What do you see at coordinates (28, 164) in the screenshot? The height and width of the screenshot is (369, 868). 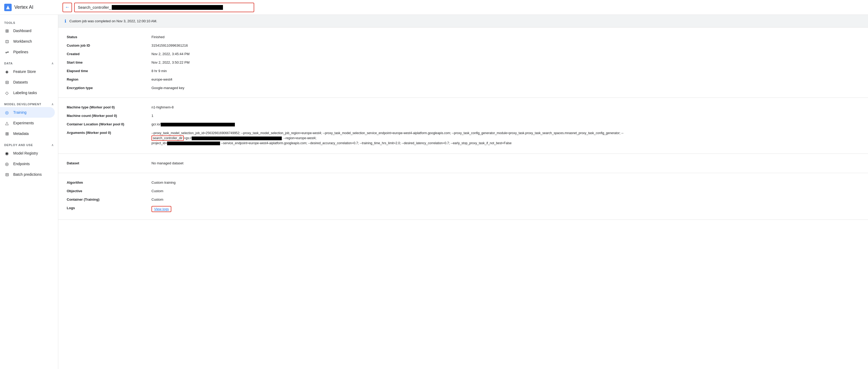 I see `sidebar-item-endpoints: ◎ Endpoints` at bounding box center [28, 164].